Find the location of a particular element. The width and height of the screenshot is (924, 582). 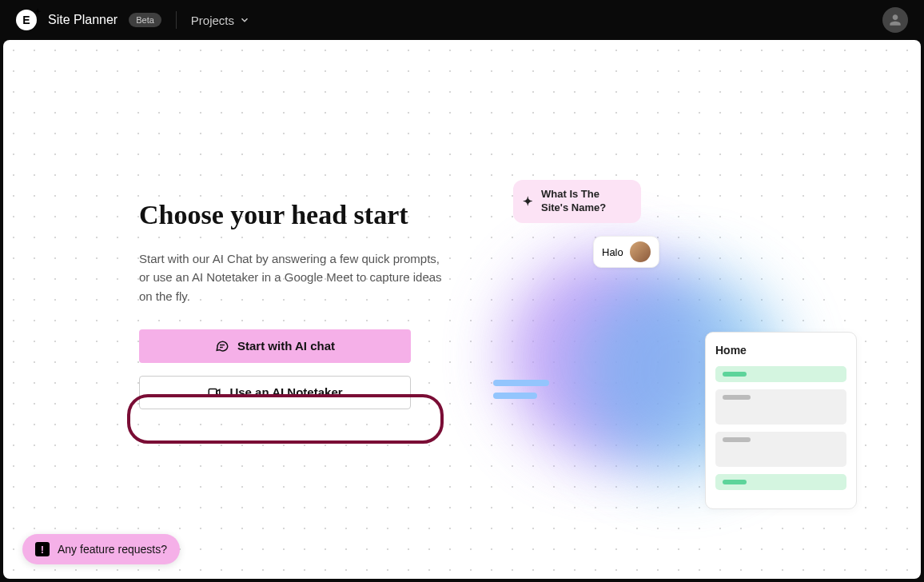

projects-dropdown: Projects is located at coordinates (221, 21).